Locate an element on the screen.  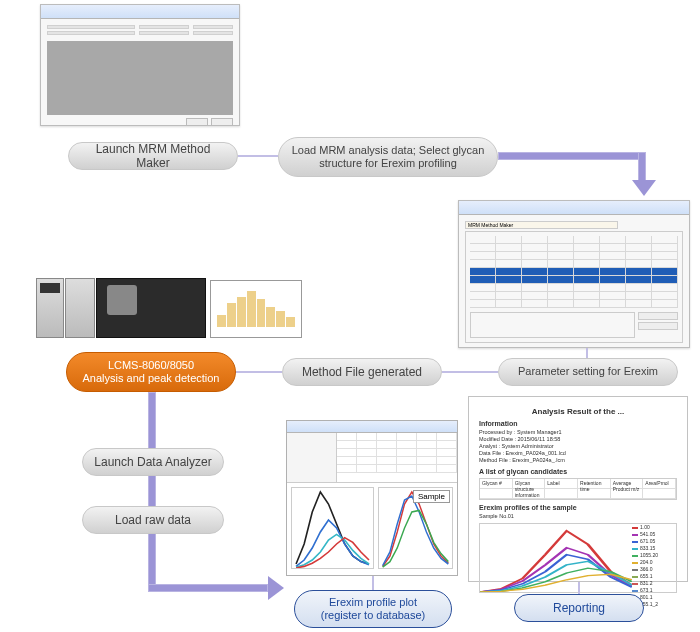
report-page: Analysis Result of the ... Information P… is located at coordinates (578, 489).